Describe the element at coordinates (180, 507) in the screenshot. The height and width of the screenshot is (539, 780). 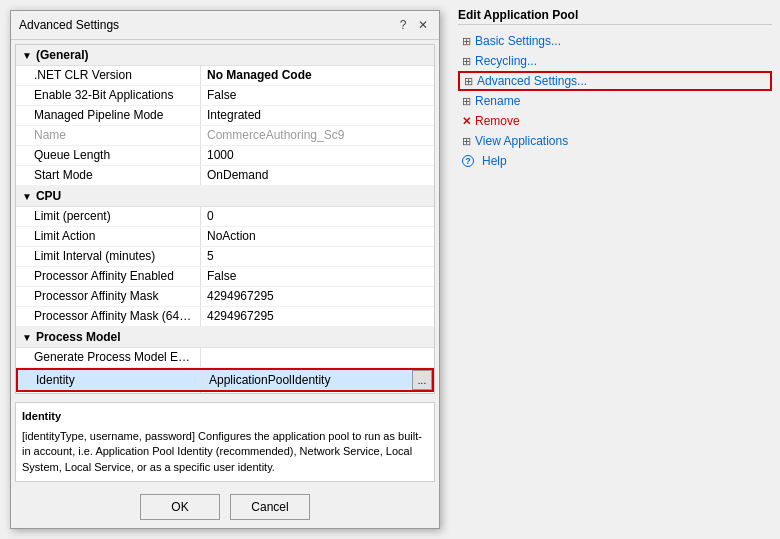
I see `ok-button: OK` at that location.